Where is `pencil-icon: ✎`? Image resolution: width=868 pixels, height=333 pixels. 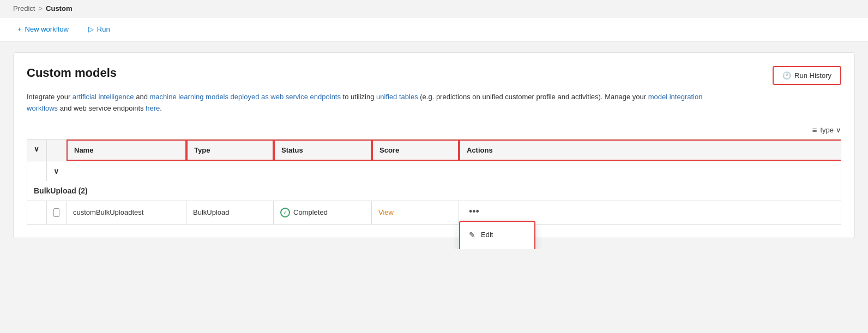 pencil-icon: ✎ is located at coordinates (472, 235).